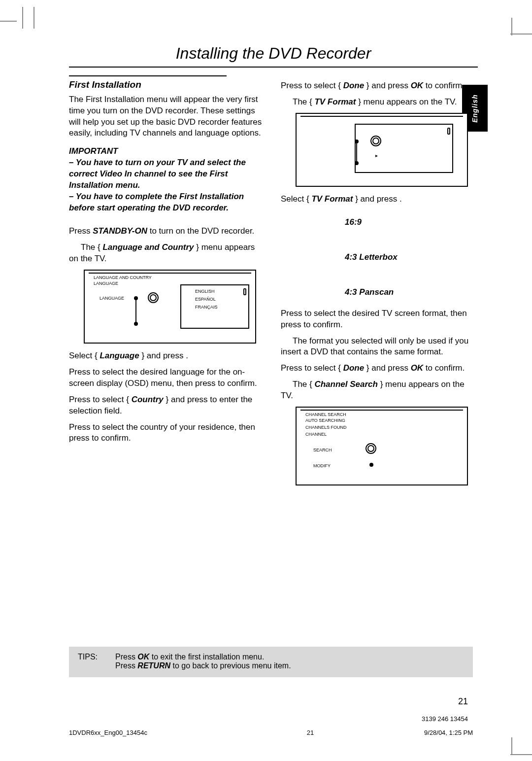 The height and width of the screenshot is (761, 532). What do you see at coordinates (325, 420) in the screenshot?
I see `diagram-text: AUTO SEARCHING` at bounding box center [325, 420].